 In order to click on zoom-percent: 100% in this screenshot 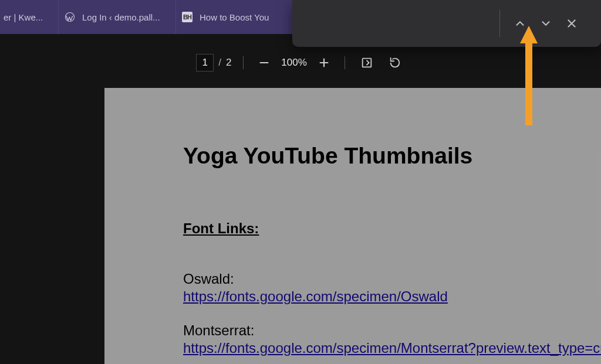, I will do `click(293, 63)`.